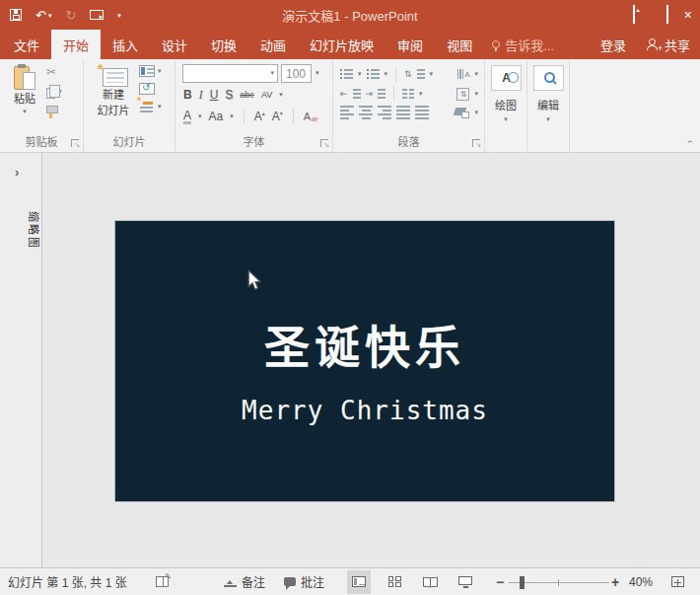  I want to click on numbering-caret: ▾, so click(386, 75).